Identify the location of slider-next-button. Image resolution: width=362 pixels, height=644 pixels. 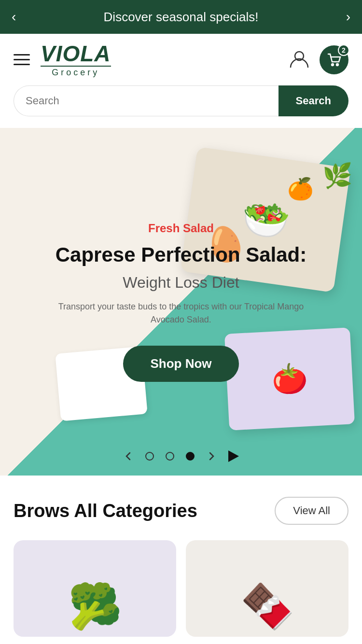
(211, 456).